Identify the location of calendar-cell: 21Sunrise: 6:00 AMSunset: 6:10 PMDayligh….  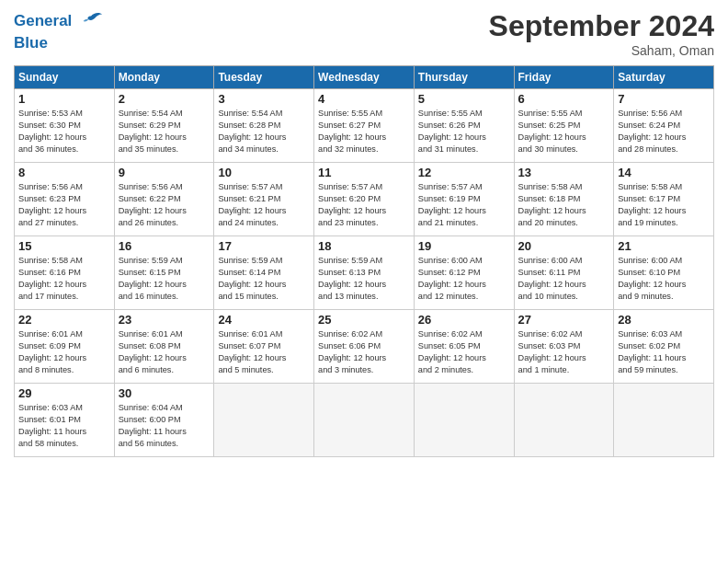
(664, 273).